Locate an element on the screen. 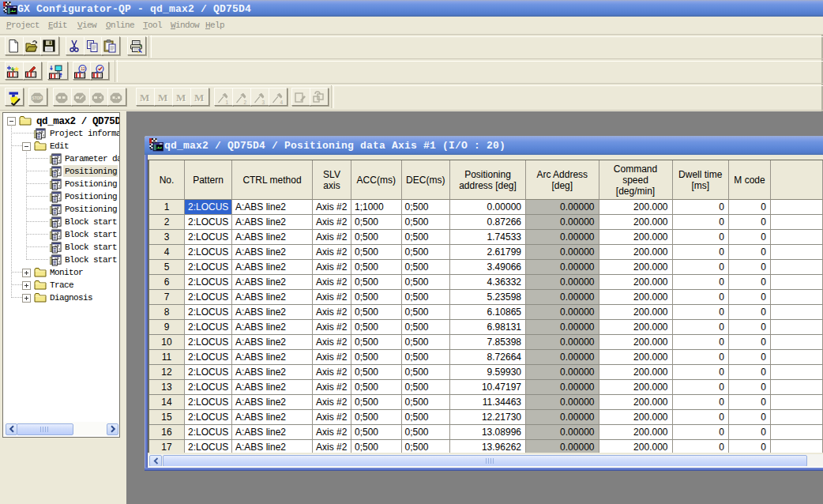 This screenshot has height=504, width=823. svg-text: 2 is located at coordinates (246, 103).